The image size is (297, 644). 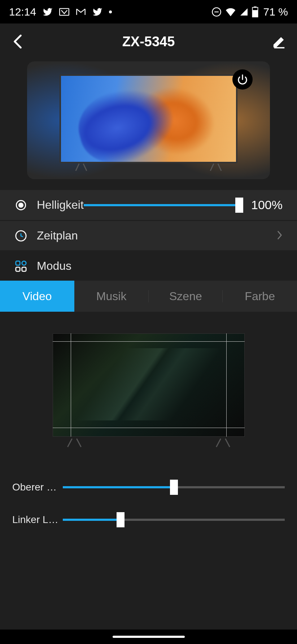 What do you see at coordinates (149, 637) in the screenshot?
I see `navigation-bar` at bounding box center [149, 637].